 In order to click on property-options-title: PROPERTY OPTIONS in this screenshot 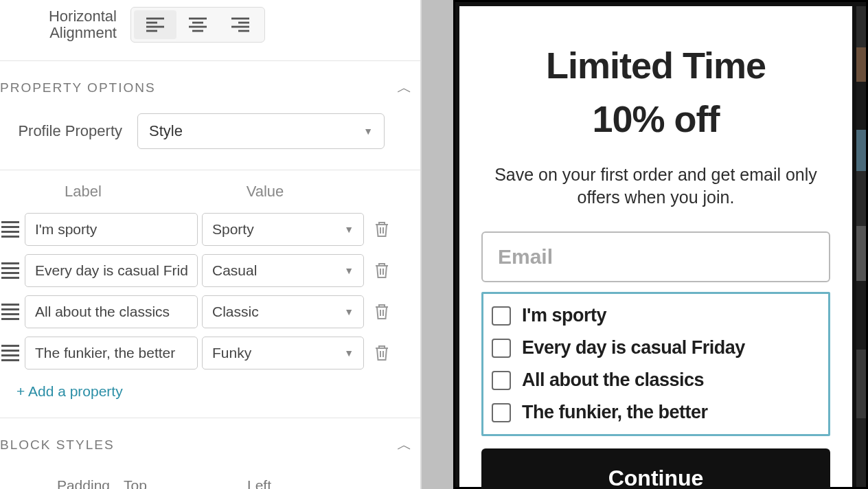, I will do `click(78, 88)`.